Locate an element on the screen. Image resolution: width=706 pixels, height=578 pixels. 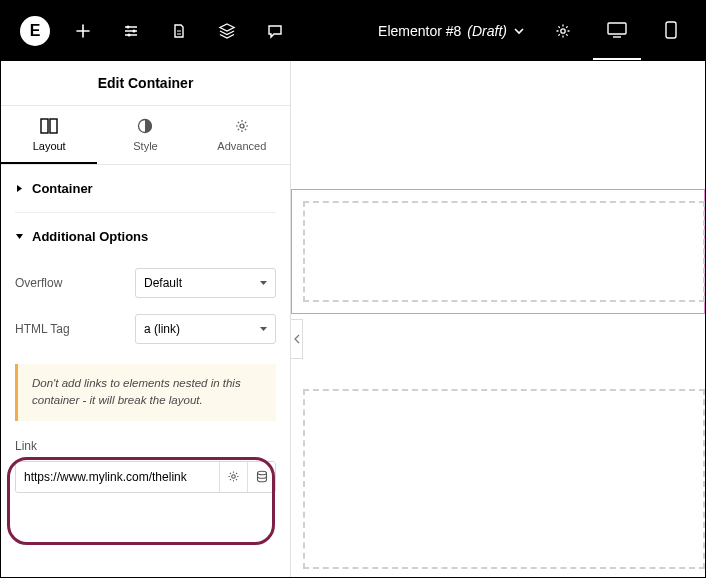
tab-style: Style is located at coordinates (145, 135).